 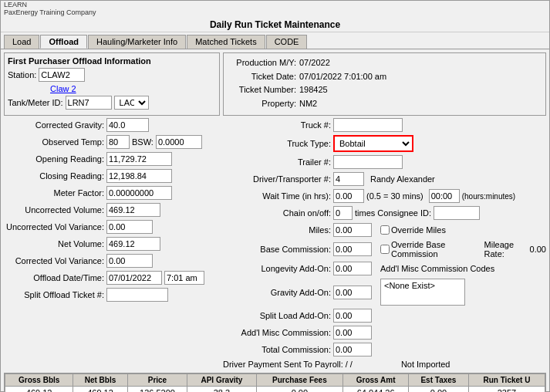 I want to click on uncorrected-volume-row: Uncorrected Volume:, so click(x=112, y=210).